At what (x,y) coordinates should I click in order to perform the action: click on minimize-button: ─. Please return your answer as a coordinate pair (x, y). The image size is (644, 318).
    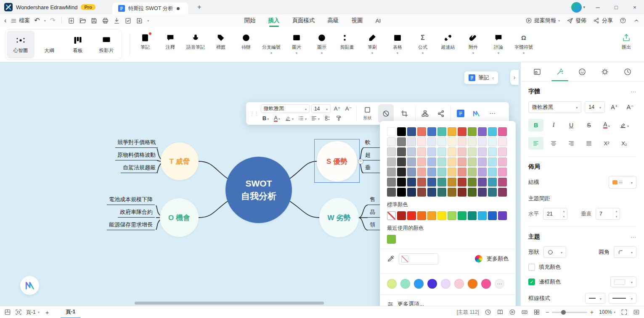
    Looking at the image, I should click on (598, 7).